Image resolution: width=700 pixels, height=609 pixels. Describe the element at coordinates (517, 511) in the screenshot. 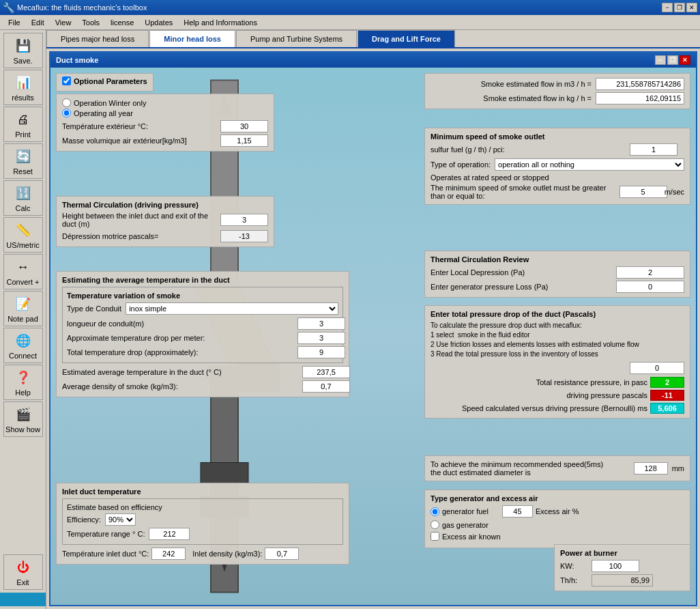

I see `excess-value-input: 45` at that location.